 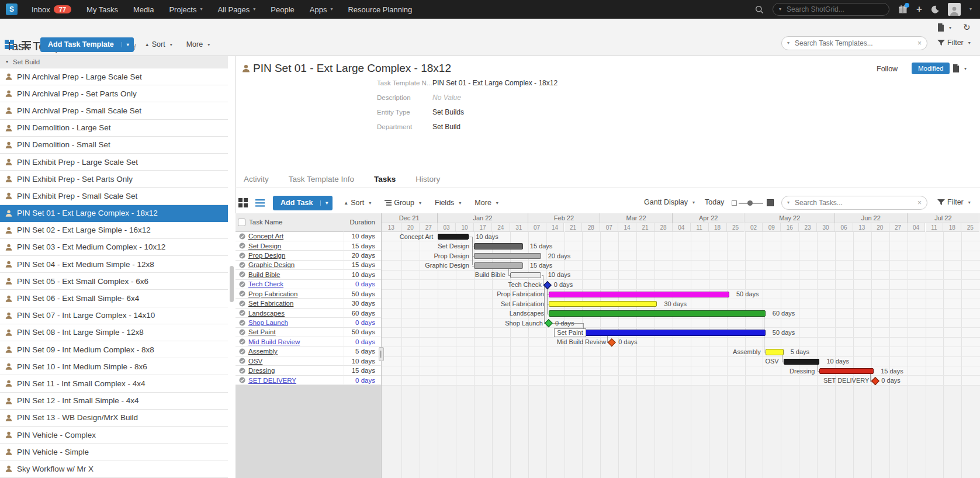 What do you see at coordinates (428, 179) in the screenshot?
I see `tab-history: History` at bounding box center [428, 179].